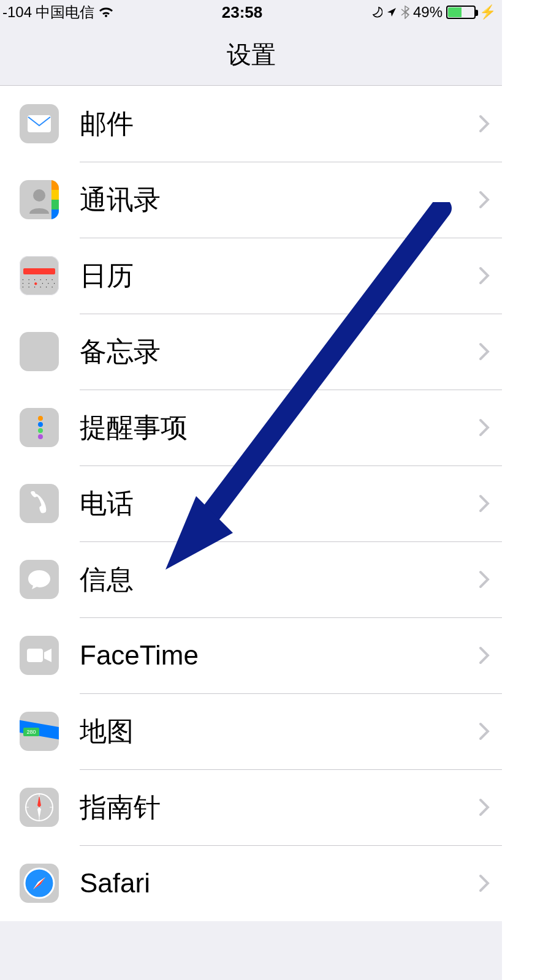 This screenshot has height=980, width=551. Describe the element at coordinates (39, 579) in the screenshot. I see `messages-icon` at that location.